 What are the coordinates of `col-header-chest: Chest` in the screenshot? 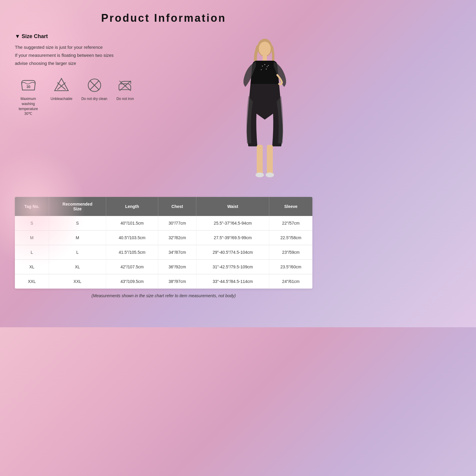 It's located at (177, 206).